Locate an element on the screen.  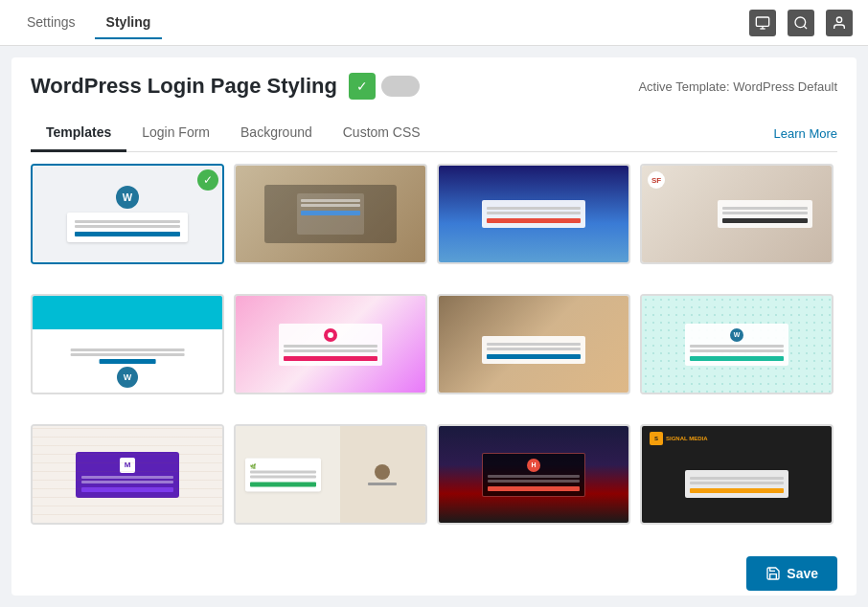
template-card: SF is located at coordinates (737, 214).